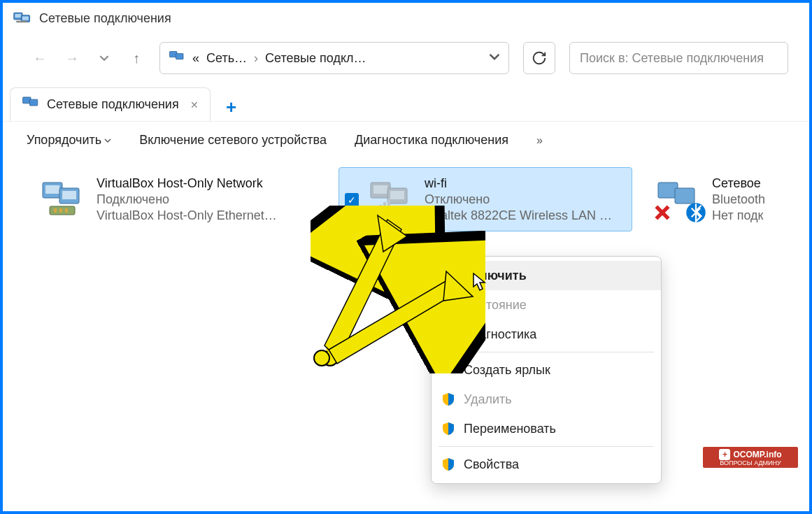 The image size is (812, 514). I want to click on chevron-down-icon, so click(494, 59).